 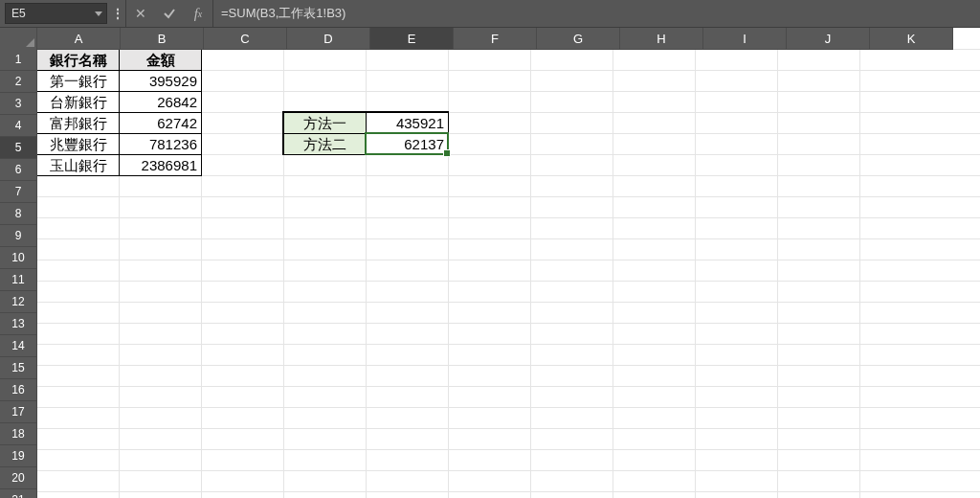 I want to click on bank-table-header-name: 銀行名稱, so click(x=78, y=60).